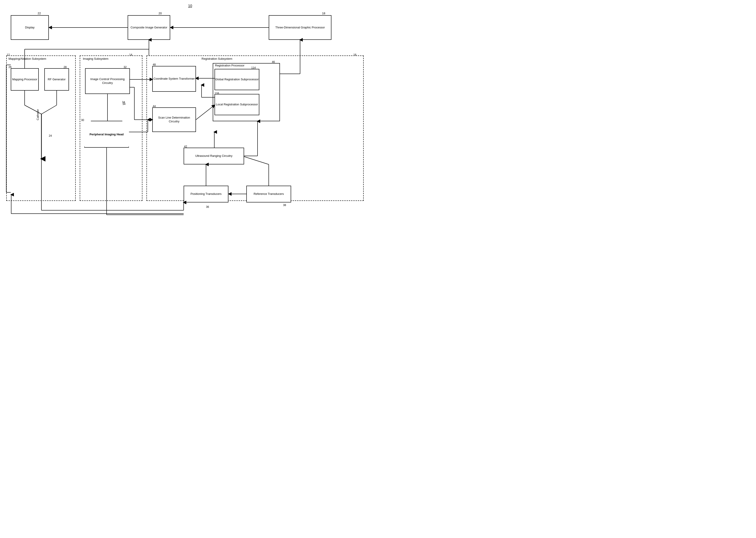 Image resolution: width=756 pixels, height=538 pixels. Describe the element at coordinates (56, 80) in the screenshot. I see `rf-generator-label: RF Generator` at that location.